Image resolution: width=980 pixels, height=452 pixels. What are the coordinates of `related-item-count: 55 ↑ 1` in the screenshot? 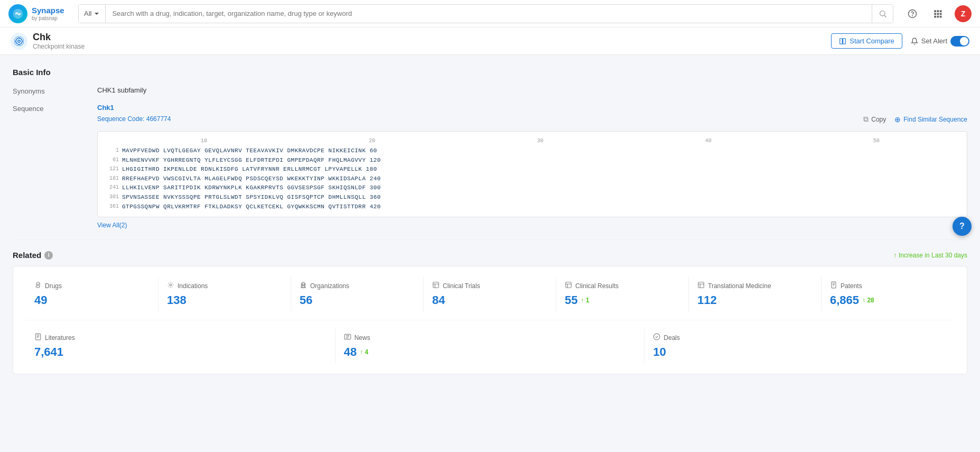 It's located at (622, 300).